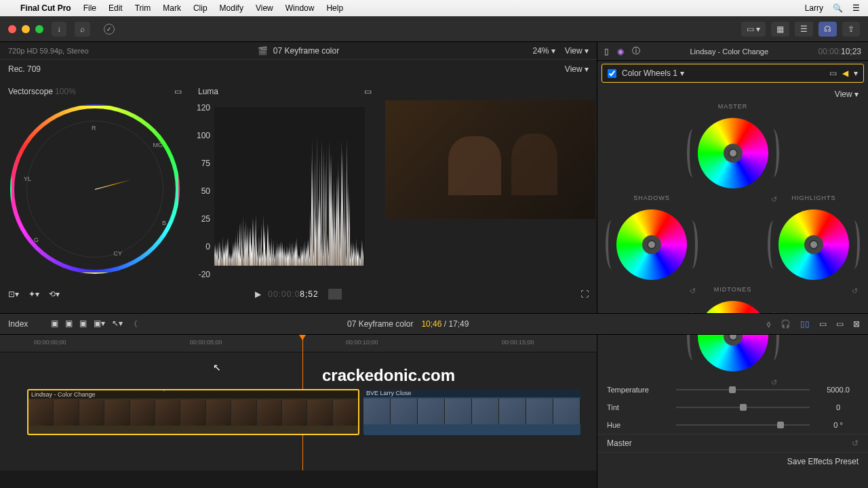 The width and height of the screenshot is (868, 488). What do you see at coordinates (335, 8) in the screenshot?
I see `menu-help: Help` at bounding box center [335, 8].